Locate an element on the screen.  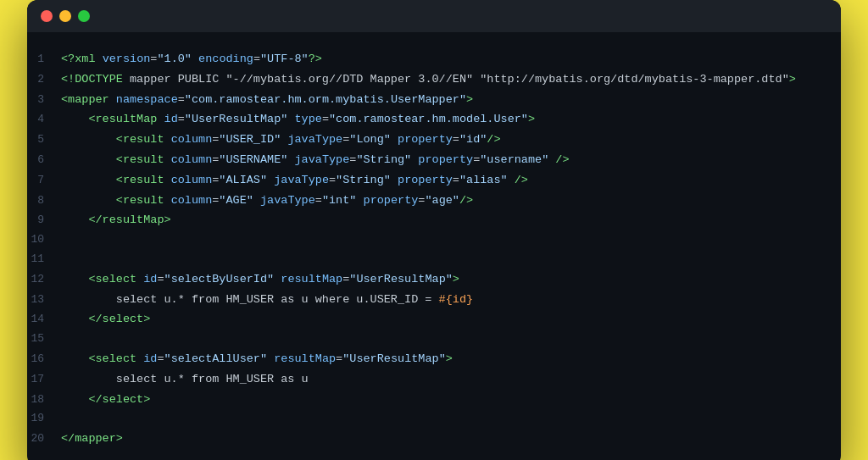
code-line: 18 </select> is located at coordinates (434, 400).